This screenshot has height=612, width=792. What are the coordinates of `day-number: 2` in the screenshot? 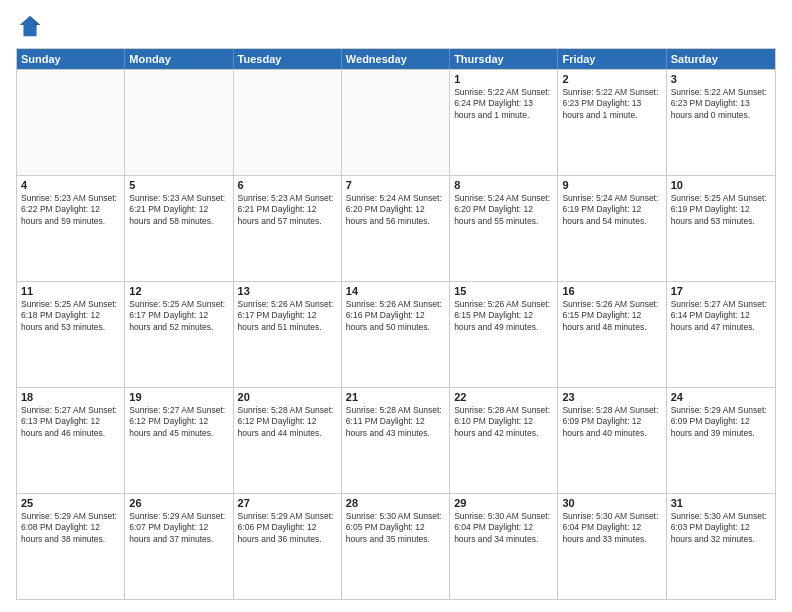 It's located at (612, 79).